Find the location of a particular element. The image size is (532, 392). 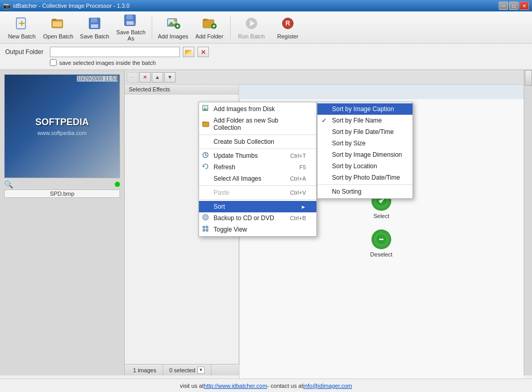

menu-backup-cd: Backup to CD or DVD Ctrl+B is located at coordinates (258, 218).